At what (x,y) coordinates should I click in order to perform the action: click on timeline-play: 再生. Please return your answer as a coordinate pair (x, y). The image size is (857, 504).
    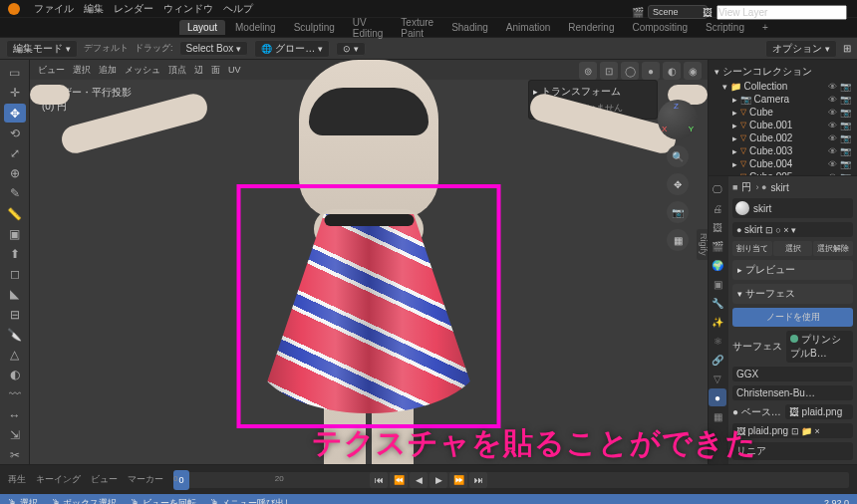
    Looking at the image, I should click on (17, 480).